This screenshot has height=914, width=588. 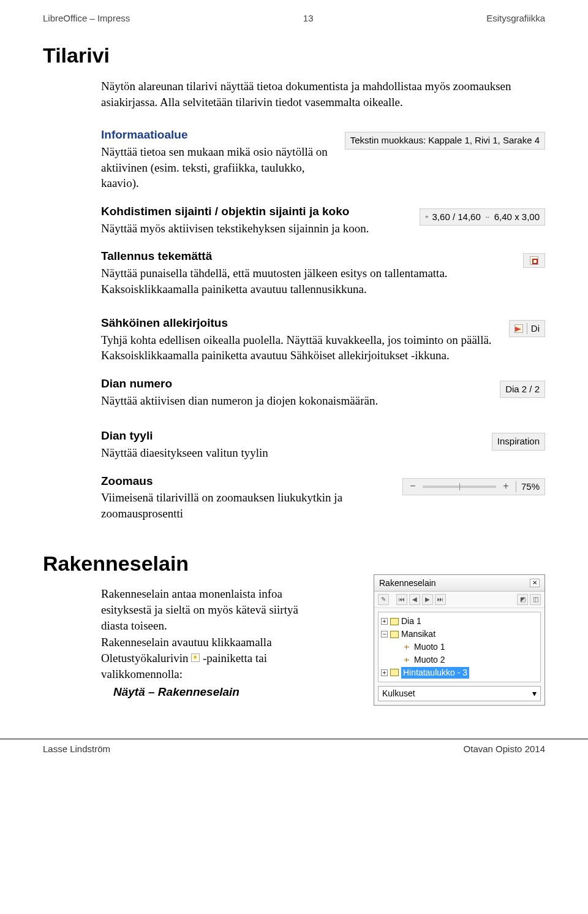 I want to click on status-info-area: Tekstin muokkaus: Kappale 1, Rivi 1, Sar…, so click(x=445, y=140).